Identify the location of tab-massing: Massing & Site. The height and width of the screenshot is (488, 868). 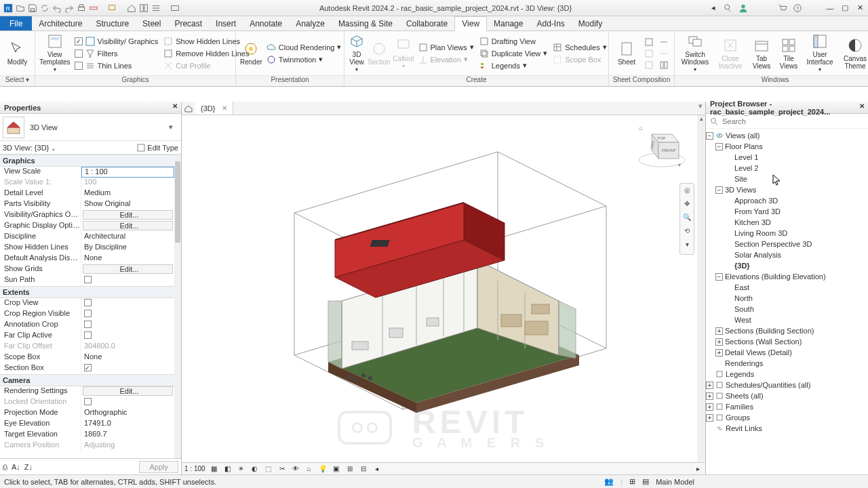
(366, 23).